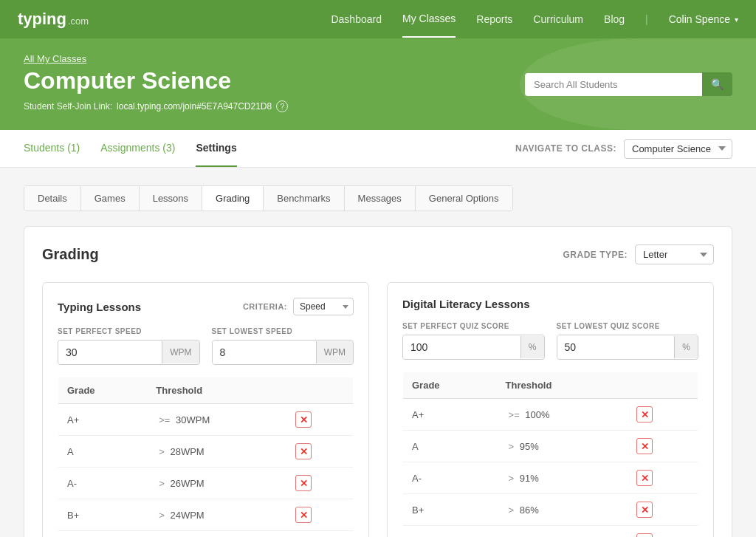  What do you see at coordinates (595, 255) in the screenshot?
I see `grade-type-label: GRADE TYPE:` at bounding box center [595, 255].